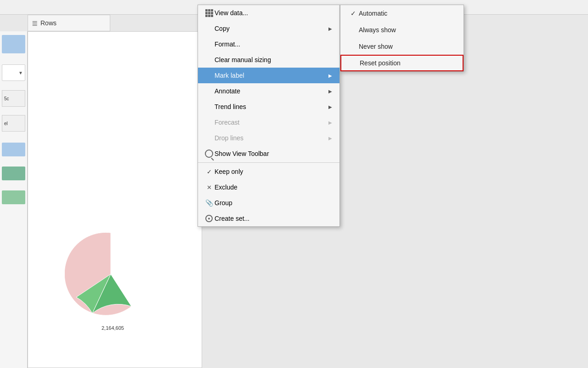 The height and width of the screenshot is (368, 588). Describe the element at coordinates (269, 218) in the screenshot. I see `menu-item-create-set: ● Create set...` at that location.